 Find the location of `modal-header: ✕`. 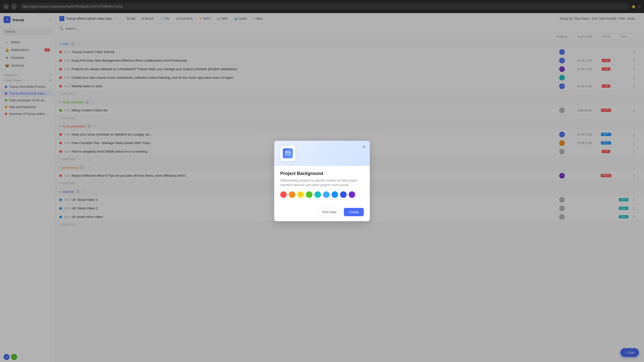

modal-header: ✕ is located at coordinates (322, 153).